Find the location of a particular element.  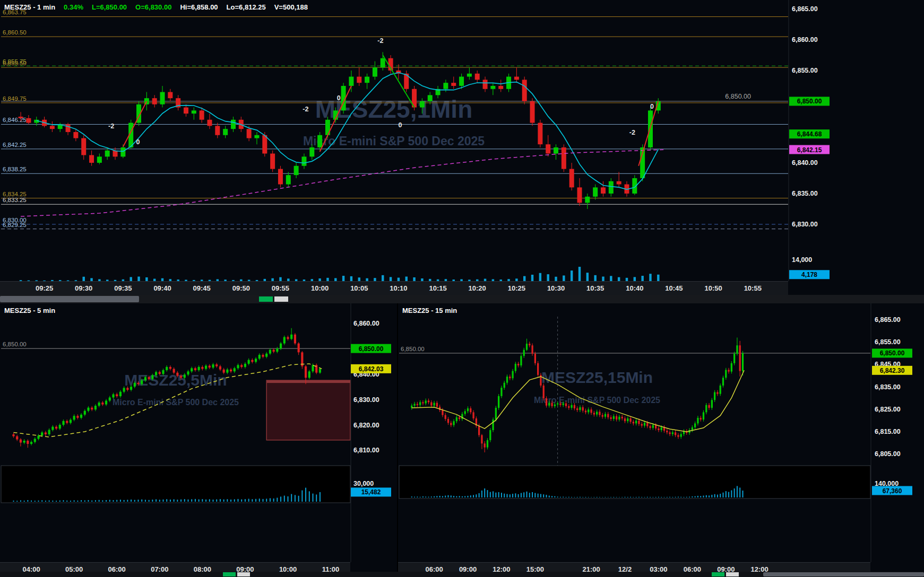

zones-layer is located at coordinates (308, 410).